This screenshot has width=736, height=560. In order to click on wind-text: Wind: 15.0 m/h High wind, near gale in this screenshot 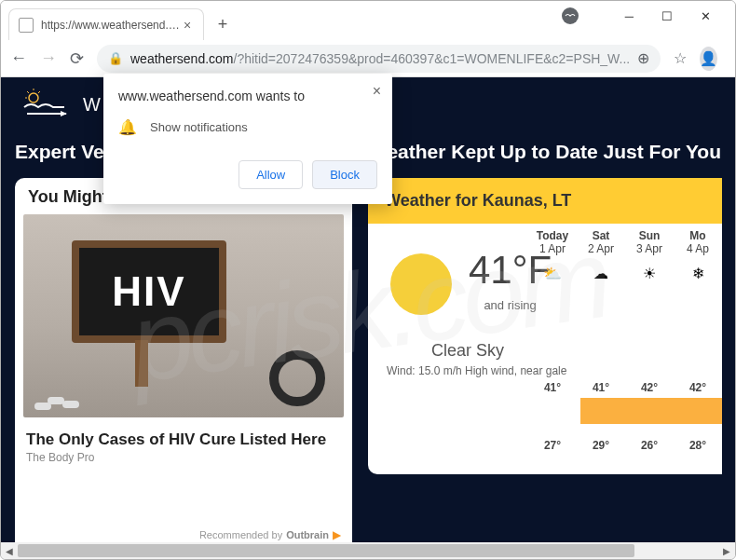, I will do `click(554, 371)`.